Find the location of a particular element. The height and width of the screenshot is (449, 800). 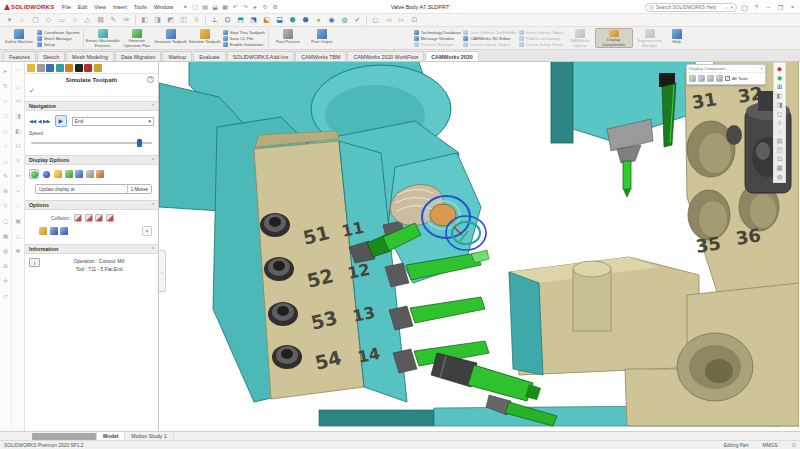

tab-sketch: Sketch is located at coordinates (51, 56).